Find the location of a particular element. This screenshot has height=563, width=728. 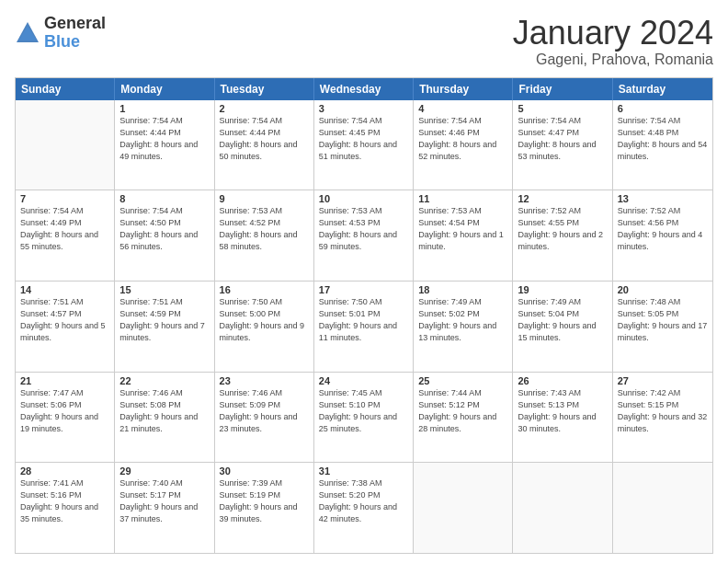

calendar-cell: 30Sunrise: 7:39 AM Sunset: 5:19 PM Dayli… is located at coordinates (265, 508).